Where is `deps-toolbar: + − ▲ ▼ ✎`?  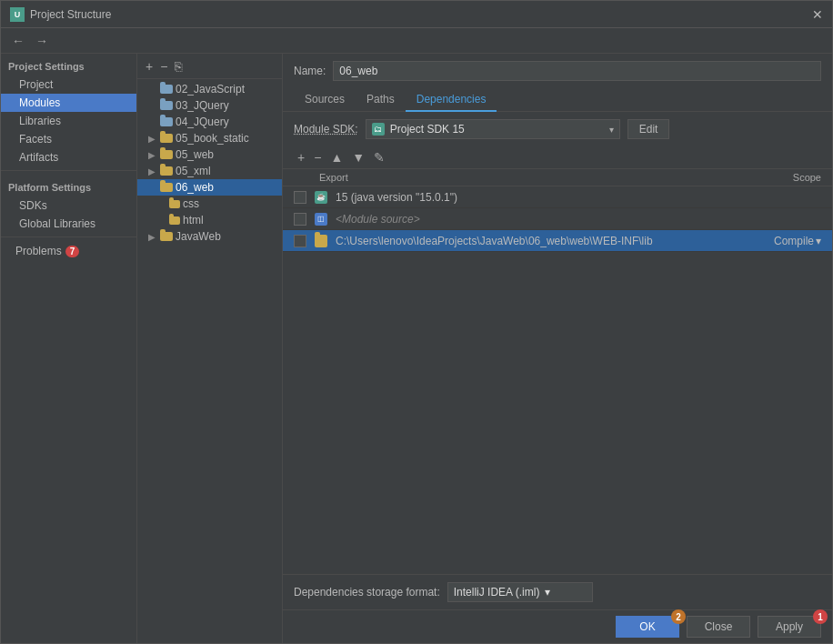
deps-toolbar: + − ▲ ▼ ✎ is located at coordinates (557, 158).